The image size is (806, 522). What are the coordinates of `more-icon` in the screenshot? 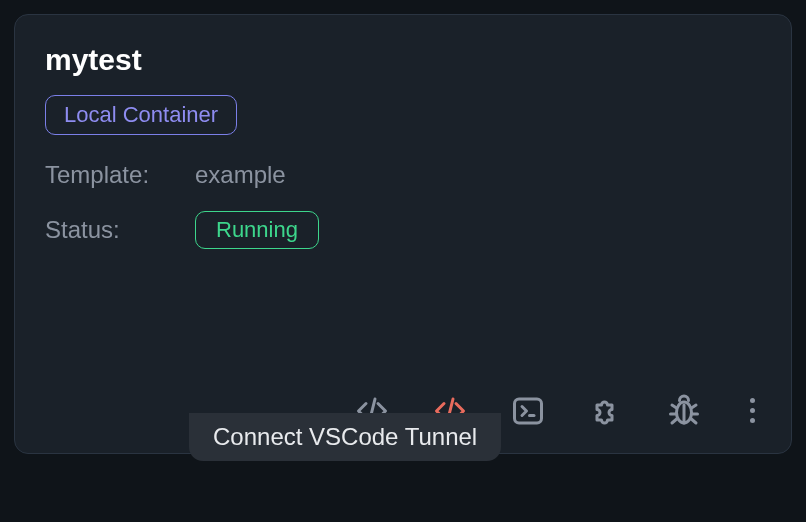 It's located at (752, 410).